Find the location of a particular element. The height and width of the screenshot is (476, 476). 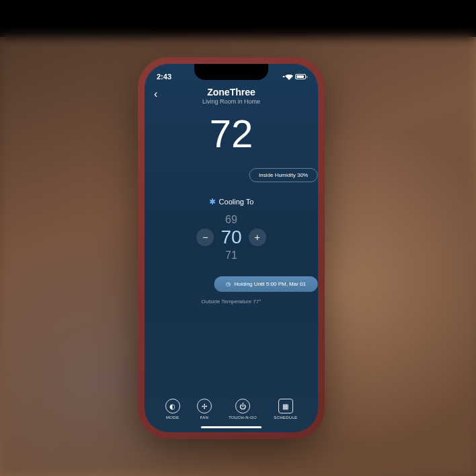

temp-stack: 69 70 71 is located at coordinates (231, 237).